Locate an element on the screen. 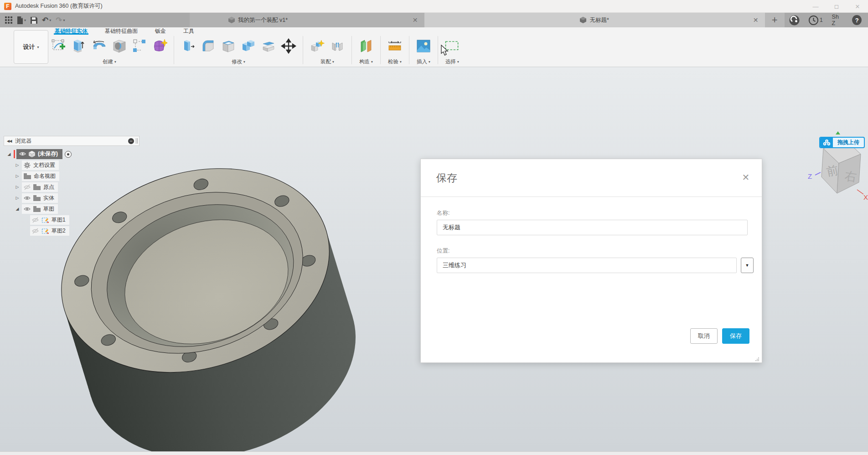 The width and height of the screenshot is (868, 455). tree-row-sketch1: 草图1 is located at coordinates (39, 220).